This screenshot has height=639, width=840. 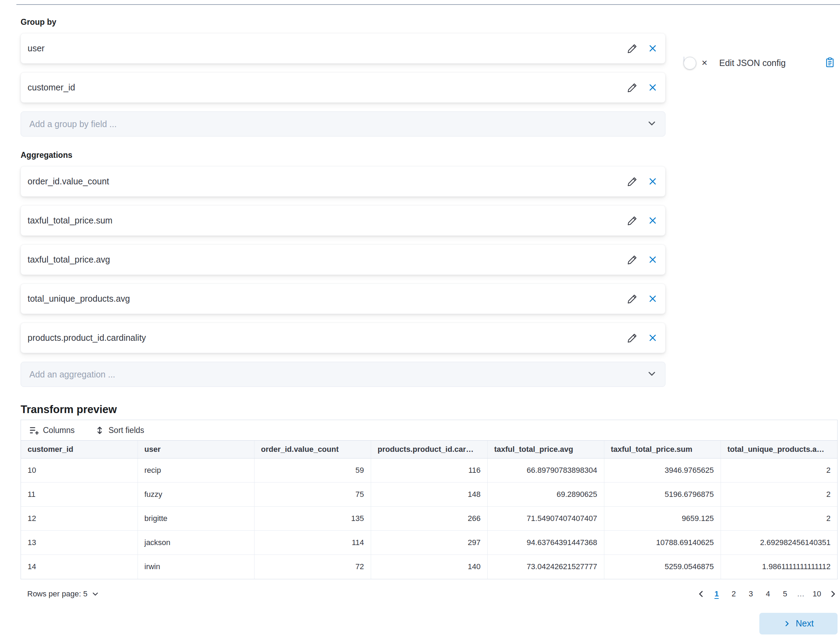 What do you see at coordinates (313, 567) in the screenshot?
I see `table-cell: 72` at bounding box center [313, 567].